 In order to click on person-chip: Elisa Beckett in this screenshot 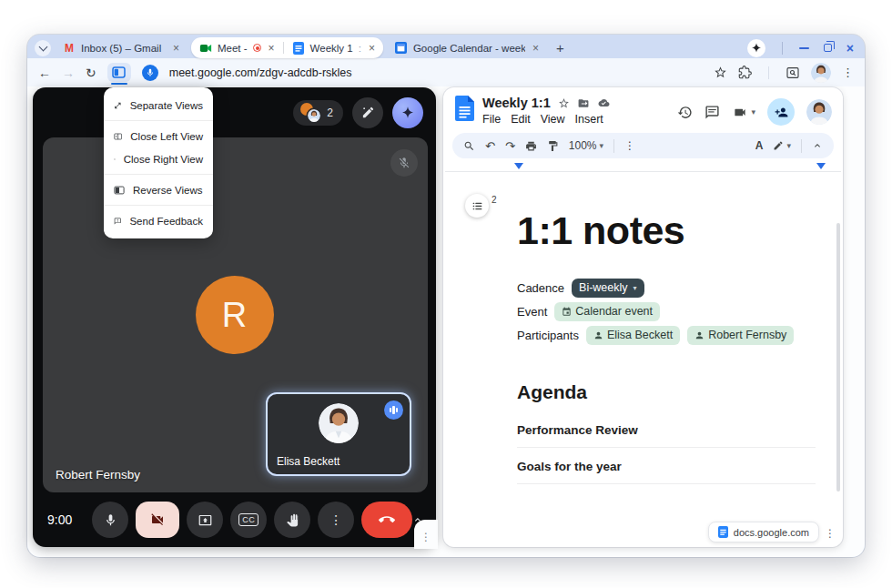, I will do `click(634, 335)`.